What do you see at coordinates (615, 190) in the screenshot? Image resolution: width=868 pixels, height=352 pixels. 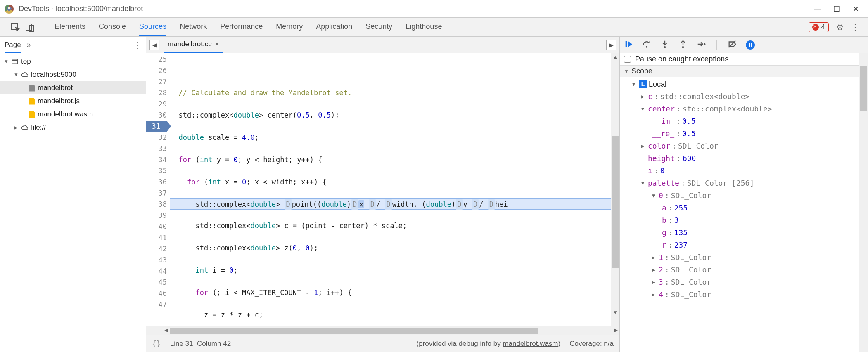 I see `editor-vertical-scrollbar: ▲ ▼` at bounding box center [615, 190].